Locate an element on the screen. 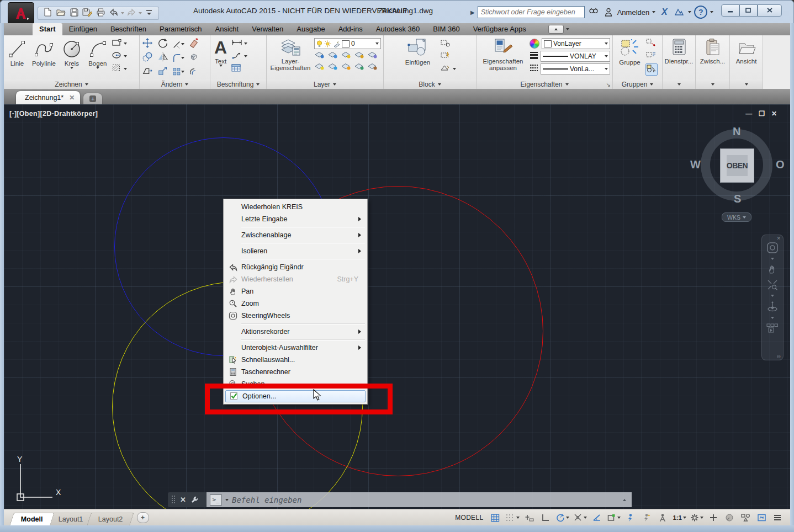 The width and height of the screenshot is (794, 532). dimension-caret-icon is located at coordinates (246, 44).